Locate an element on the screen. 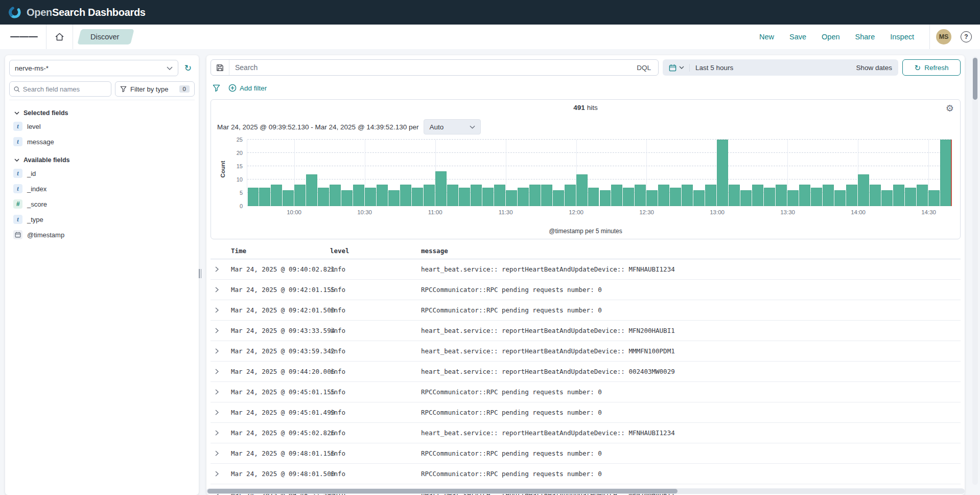 This screenshot has height=495, width=980. date-picker-calendar-button is located at coordinates (680, 68).